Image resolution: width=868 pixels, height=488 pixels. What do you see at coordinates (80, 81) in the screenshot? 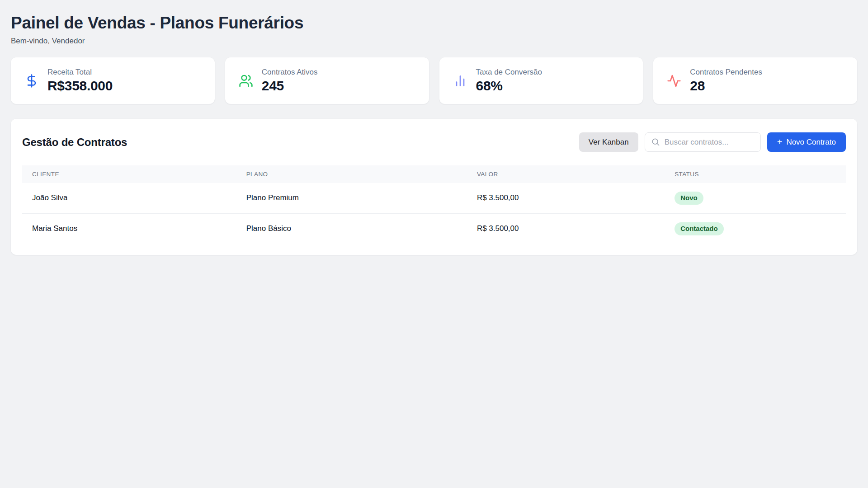
I see `stat-text: Receita Total R$358.000` at bounding box center [80, 81].